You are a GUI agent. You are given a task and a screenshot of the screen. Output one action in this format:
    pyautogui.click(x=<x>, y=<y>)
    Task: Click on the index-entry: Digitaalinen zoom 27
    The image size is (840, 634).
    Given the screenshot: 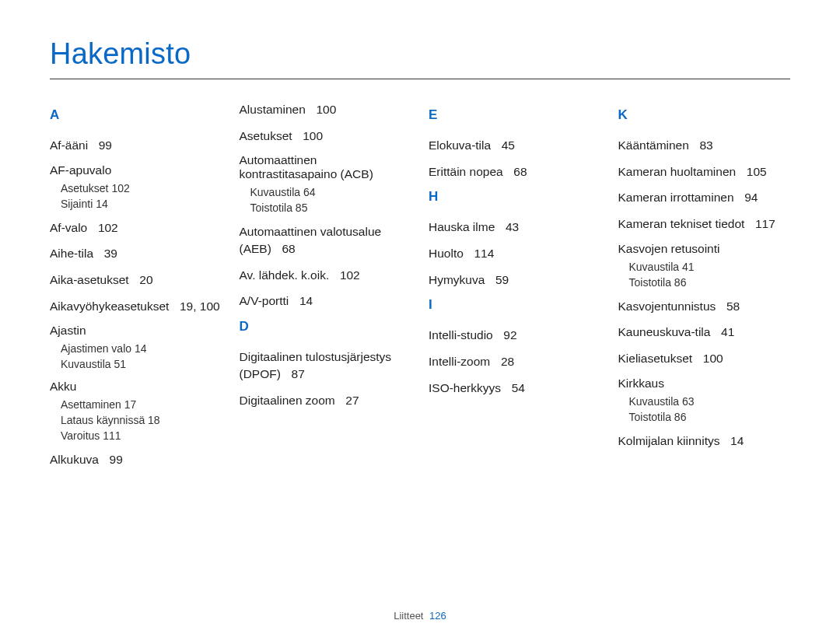 What is the action you would take?
    pyautogui.click(x=326, y=401)
    